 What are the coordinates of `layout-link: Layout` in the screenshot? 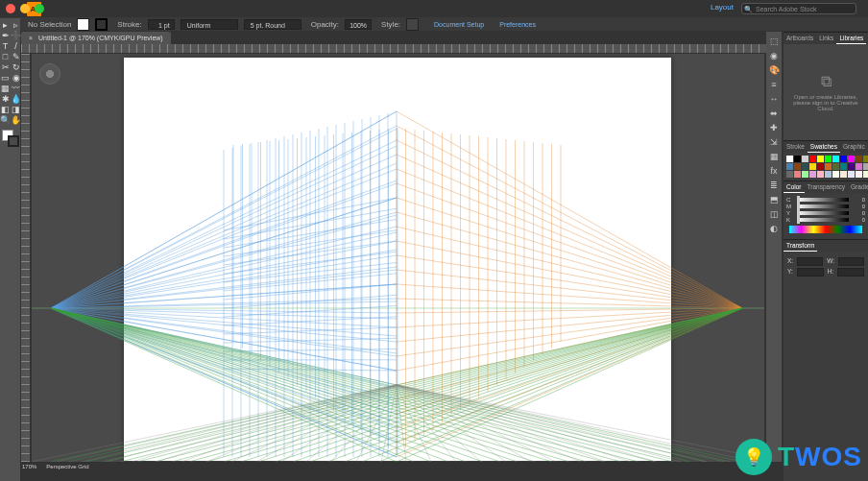 It's located at (722, 8).